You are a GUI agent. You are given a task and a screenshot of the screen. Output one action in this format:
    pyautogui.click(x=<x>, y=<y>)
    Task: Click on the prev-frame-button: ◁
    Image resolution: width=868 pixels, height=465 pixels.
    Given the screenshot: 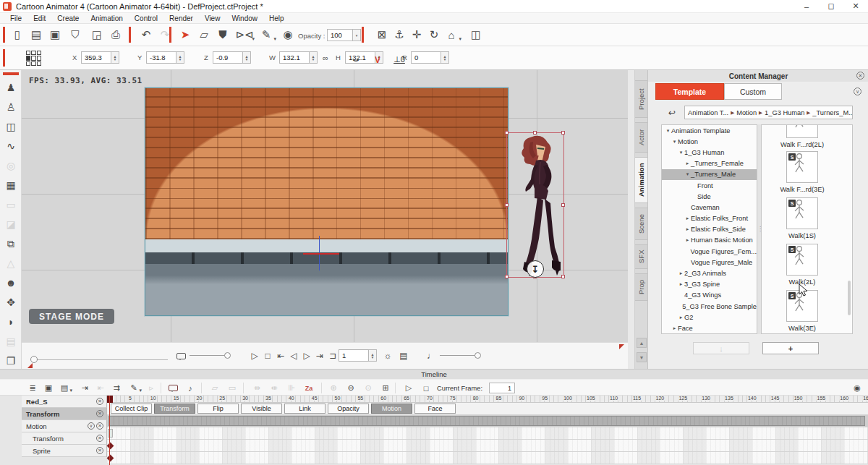 What is the action you would take?
    pyautogui.click(x=294, y=356)
    